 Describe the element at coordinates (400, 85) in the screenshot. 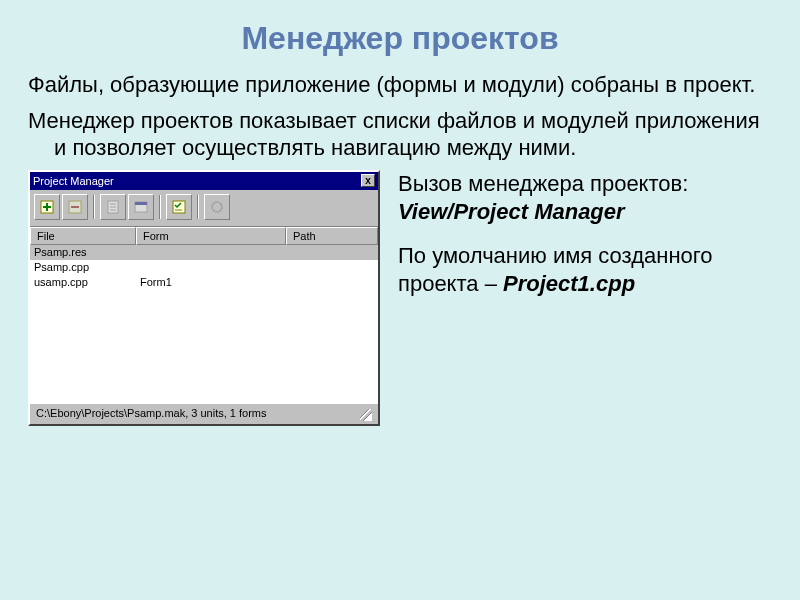

I see `intro-paragraph-1: Файлы, образующие приложение (формы и мо…` at that location.